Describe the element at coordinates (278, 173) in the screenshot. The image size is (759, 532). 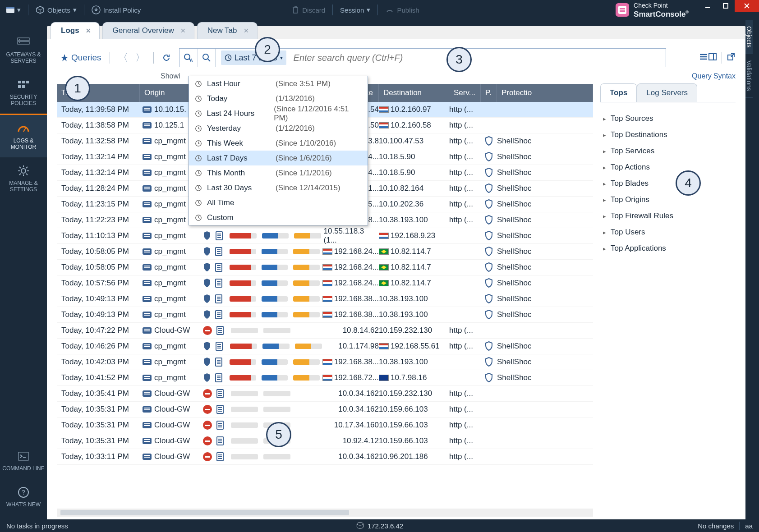
I see `time-option: This Month(Since 1/1/2016)` at that location.